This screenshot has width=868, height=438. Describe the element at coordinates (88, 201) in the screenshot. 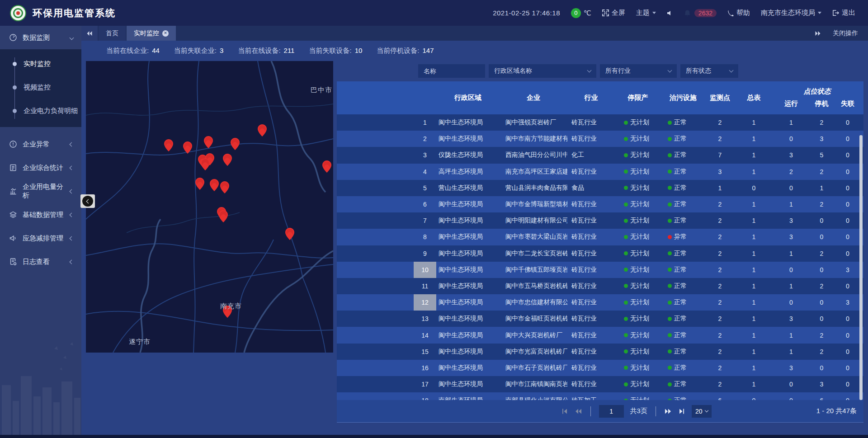

I see `sidebar-collapse-button` at that location.